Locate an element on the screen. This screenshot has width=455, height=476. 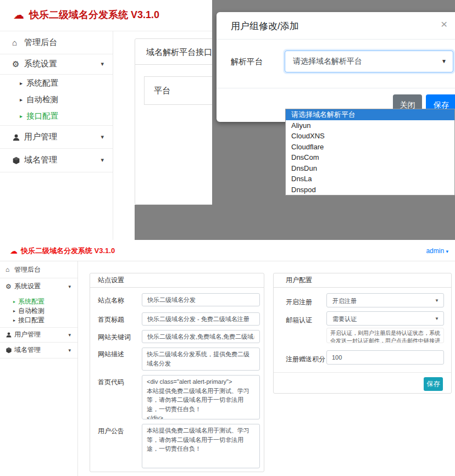
dropdown-option: 请选择域名解析平台 is located at coordinates (370, 115).